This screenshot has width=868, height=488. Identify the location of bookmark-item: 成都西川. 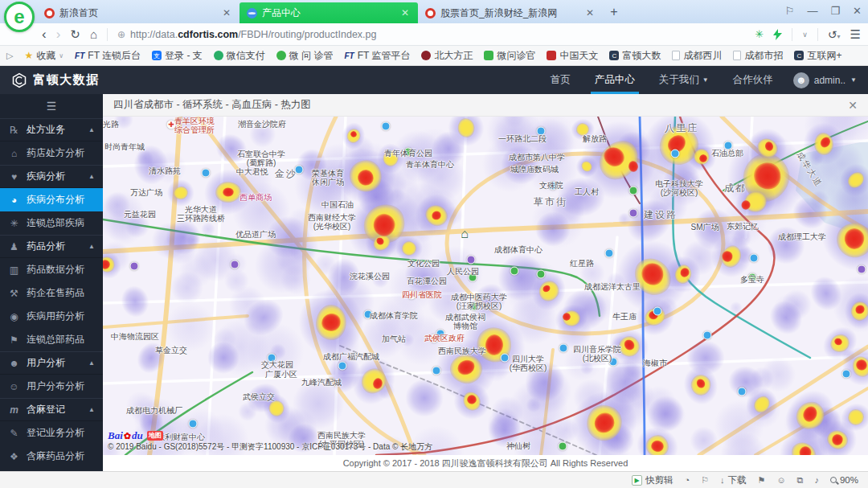
(697, 56).